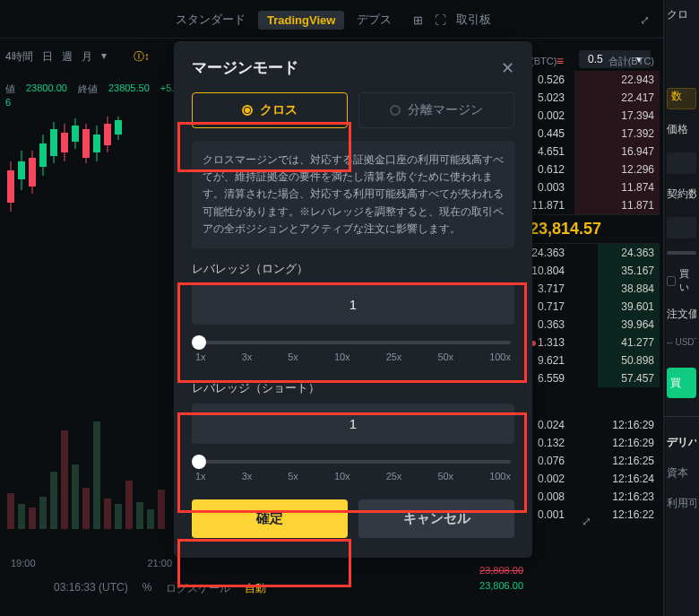  Describe the element at coordinates (681, 163) in the screenshot. I see `price-input` at that location.